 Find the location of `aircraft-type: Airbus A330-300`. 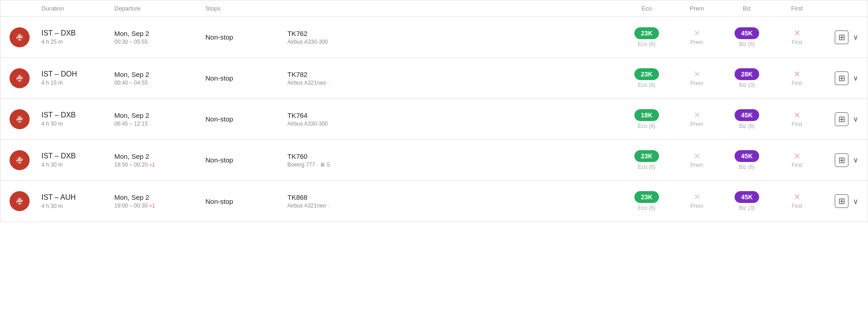

aircraft-type: Airbus A330-300 is located at coordinates (454, 42).